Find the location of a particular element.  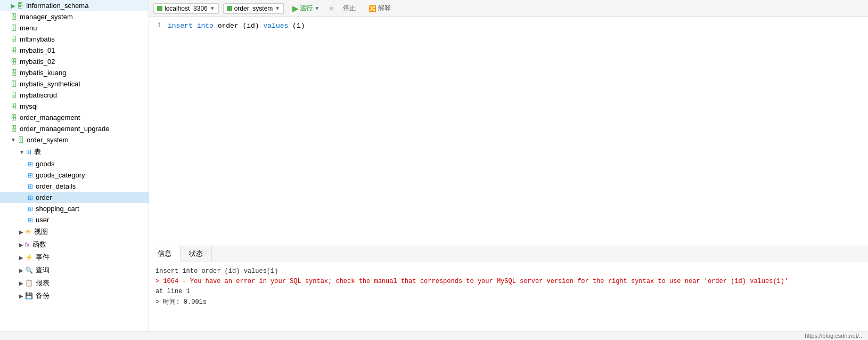

sidebar-item-order: ⊞ order is located at coordinates (75, 197).